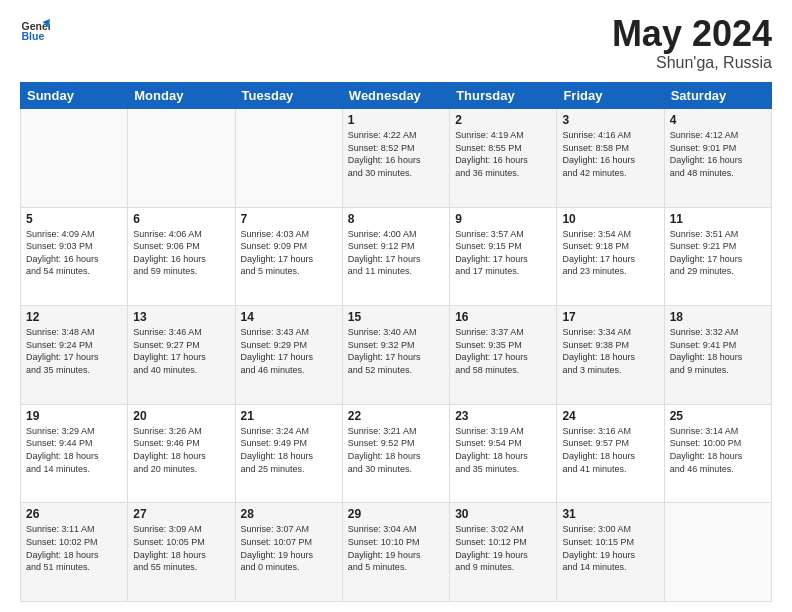 The width and height of the screenshot is (792, 612). I want to click on day-number: 18, so click(718, 317).